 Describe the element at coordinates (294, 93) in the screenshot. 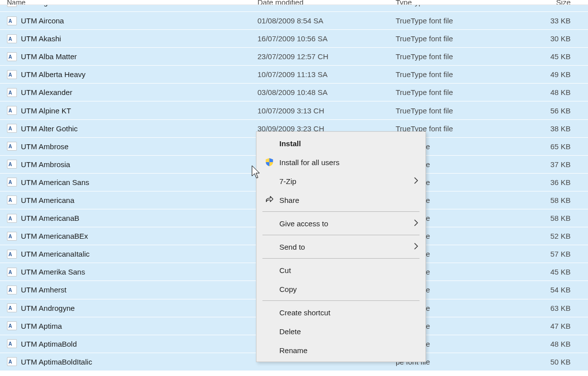

I see `file-row: UTM Alexander03/08/2009 10:48 SATrueType…` at that location.